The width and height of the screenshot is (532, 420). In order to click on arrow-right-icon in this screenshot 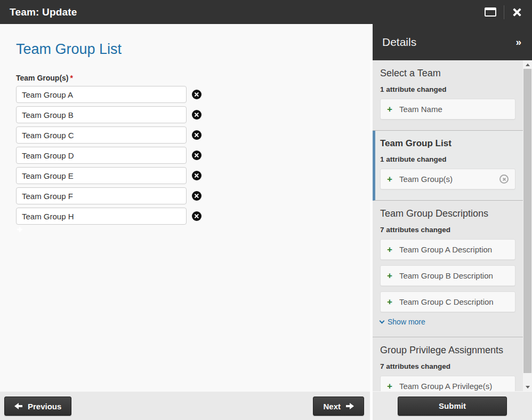, I will do `click(350, 406)`.